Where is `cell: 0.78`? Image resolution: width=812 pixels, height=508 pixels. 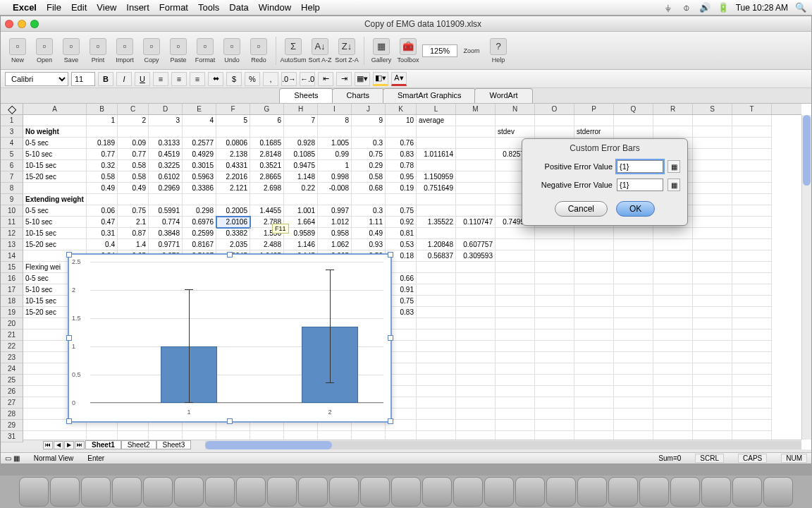 cell: 0.78 is located at coordinates (401, 166).